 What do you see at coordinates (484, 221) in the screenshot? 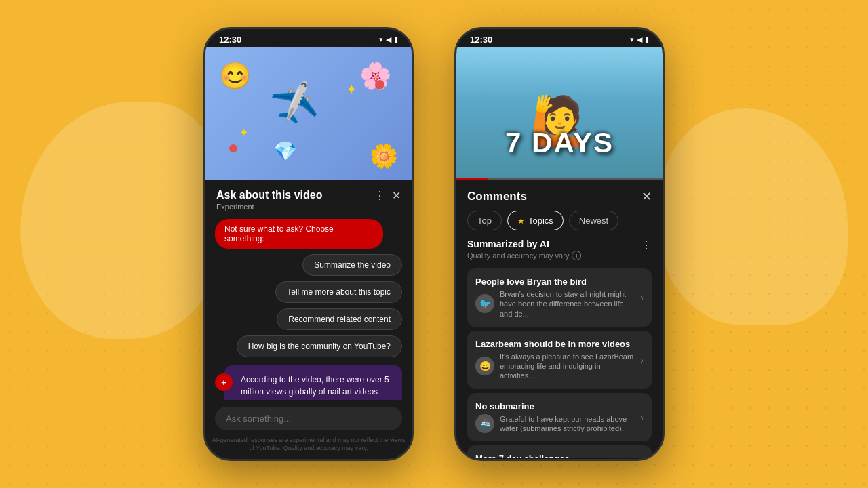
I see `tab-top: Top` at bounding box center [484, 221].